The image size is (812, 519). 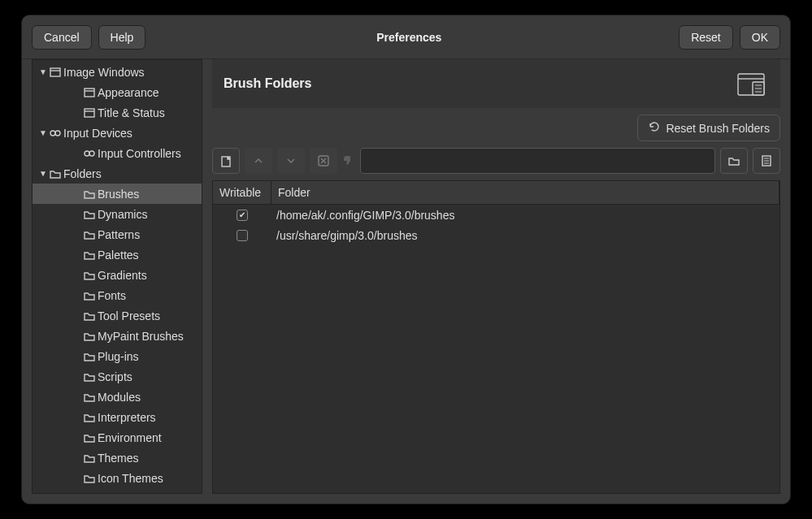 I want to click on panel-title: Brush Folders, so click(x=478, y=84).